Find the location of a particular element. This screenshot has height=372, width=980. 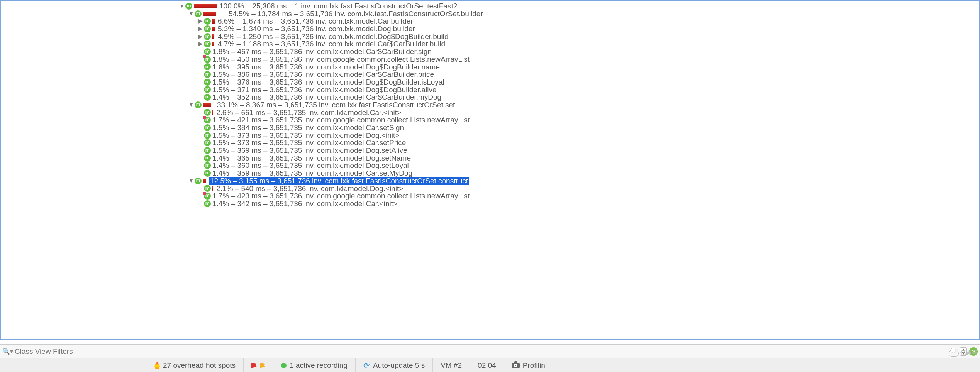

tree-row-label: 1.8% – 467 ms – 3,651,736 inv. com.lxk.m… is located at coordinates (322, 52).